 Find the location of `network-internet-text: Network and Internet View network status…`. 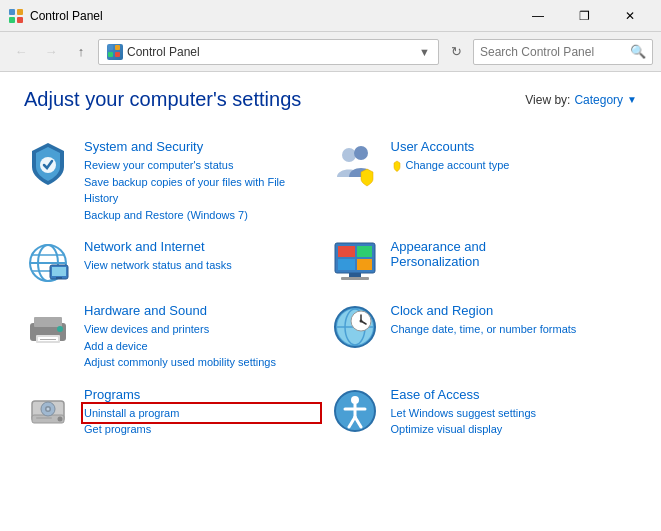

network-internet-text: Network and Internet View network status… is located at coordinates (202, 256).